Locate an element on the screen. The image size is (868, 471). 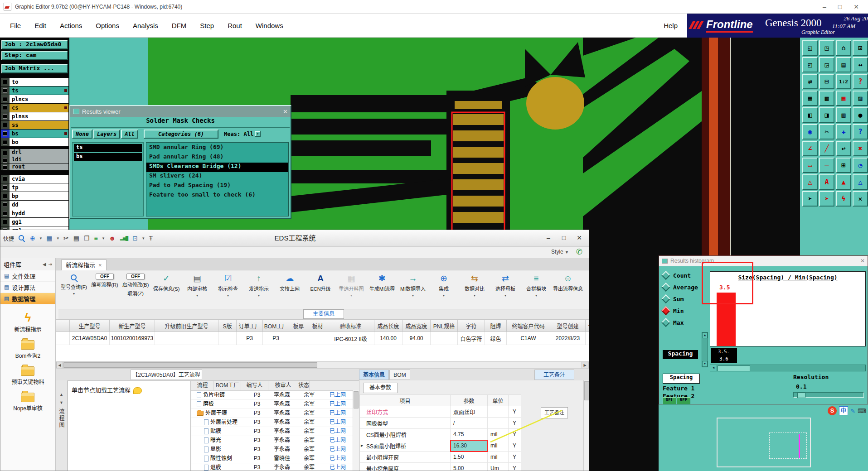
close-icon: ✕ is located at coordinates (863, 261).